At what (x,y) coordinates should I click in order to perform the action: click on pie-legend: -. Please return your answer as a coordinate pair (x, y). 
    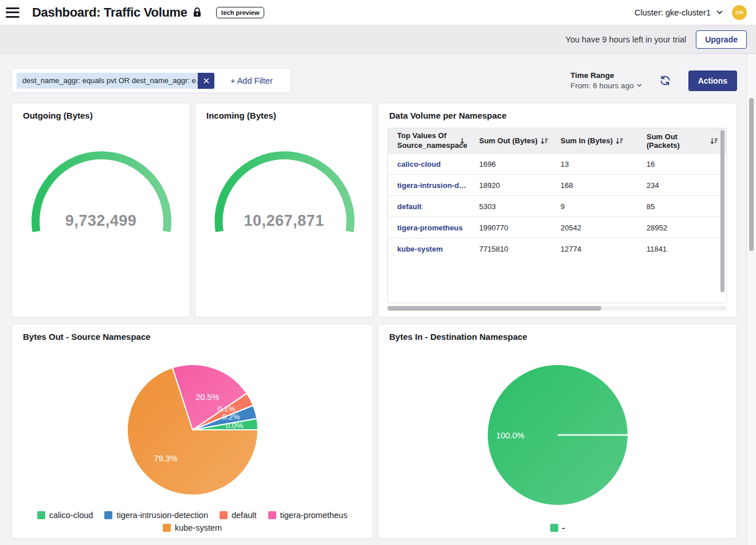
    Looking at the image, I should click on (557, 528).